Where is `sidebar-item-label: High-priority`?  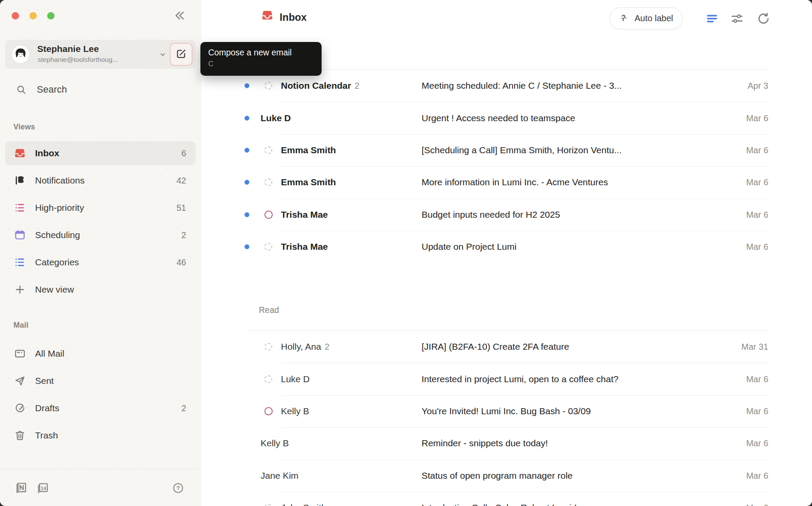 sidebar-item-label: High-priority is located at coordinates (60, 208).